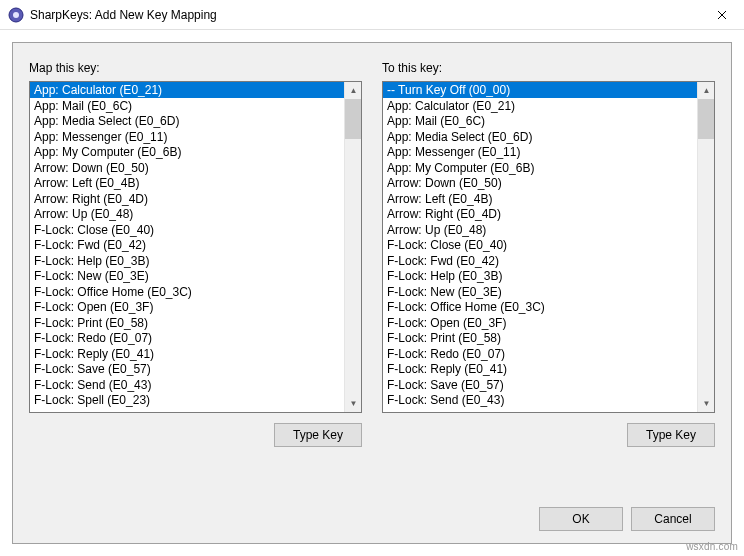 Image resolution: width=744 pixels, height=556 pixels. I want to click on map-this-key-label: Map this key:, so click(196, 68).